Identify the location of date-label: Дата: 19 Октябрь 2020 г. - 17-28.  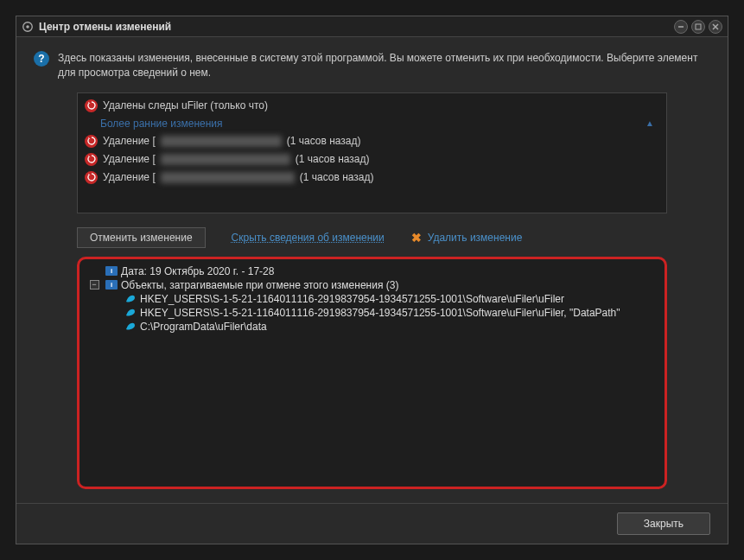
(197, 271).